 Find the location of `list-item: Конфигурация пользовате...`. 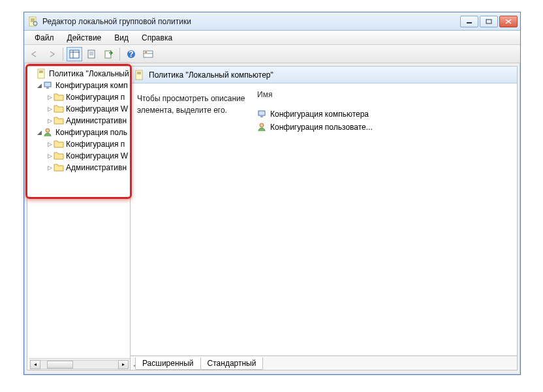

list-item: Конфигурация пользовате... is located at coordinates (386, 127).